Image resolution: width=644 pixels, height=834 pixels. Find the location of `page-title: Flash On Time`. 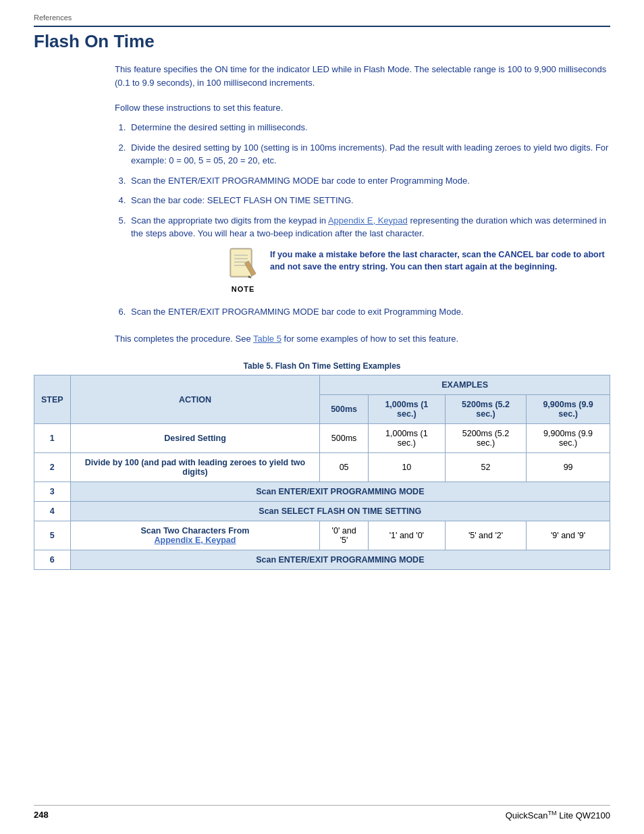

page-title: Flash On Time is located at coordinates (322, 39).